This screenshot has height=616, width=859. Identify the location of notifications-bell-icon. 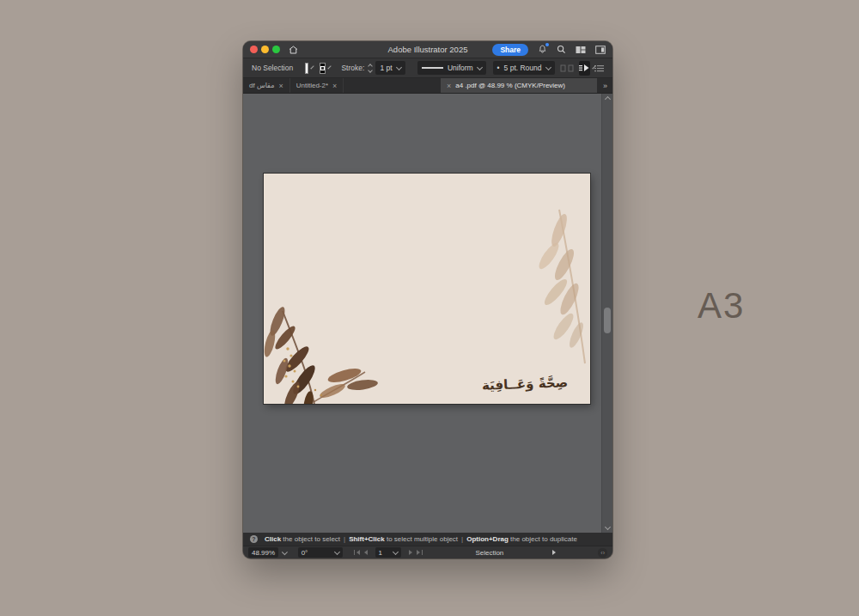
(543, 50).